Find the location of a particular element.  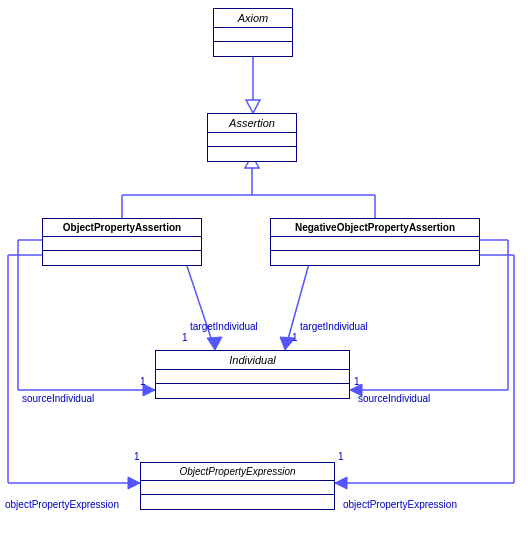

assertion-name: Assertion is located at coordinates (252, 124).